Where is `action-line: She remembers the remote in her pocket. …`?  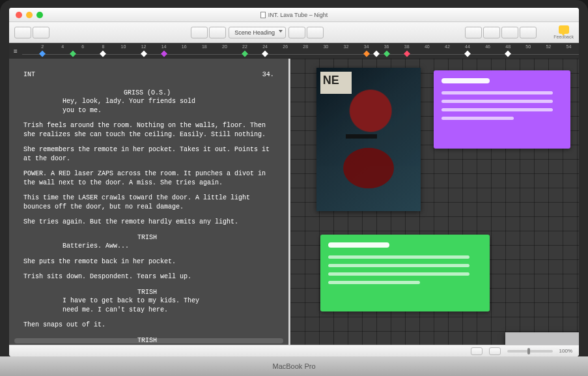 action-line: She remembers the remote in her pocket. … is located at coordinates (148, 154).